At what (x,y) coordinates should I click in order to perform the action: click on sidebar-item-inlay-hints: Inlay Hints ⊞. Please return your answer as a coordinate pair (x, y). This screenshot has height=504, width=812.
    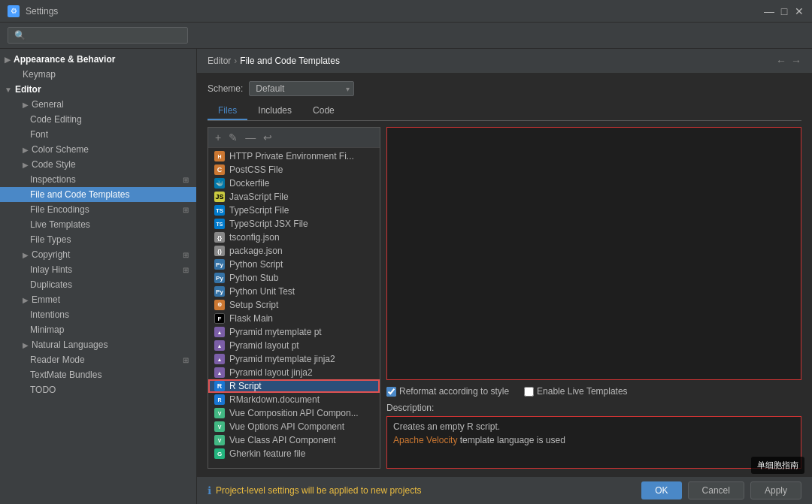
    Looking at the image, I should click on (98, 270).